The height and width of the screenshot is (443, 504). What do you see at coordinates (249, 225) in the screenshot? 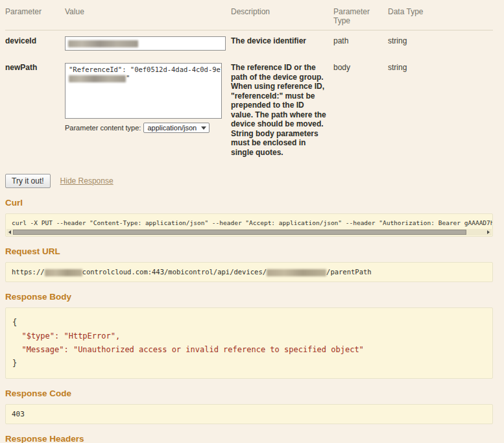
I see `curl-command-block: curl -X PUT --header "Content-Type: appl…` at bounding box center [249, 225].